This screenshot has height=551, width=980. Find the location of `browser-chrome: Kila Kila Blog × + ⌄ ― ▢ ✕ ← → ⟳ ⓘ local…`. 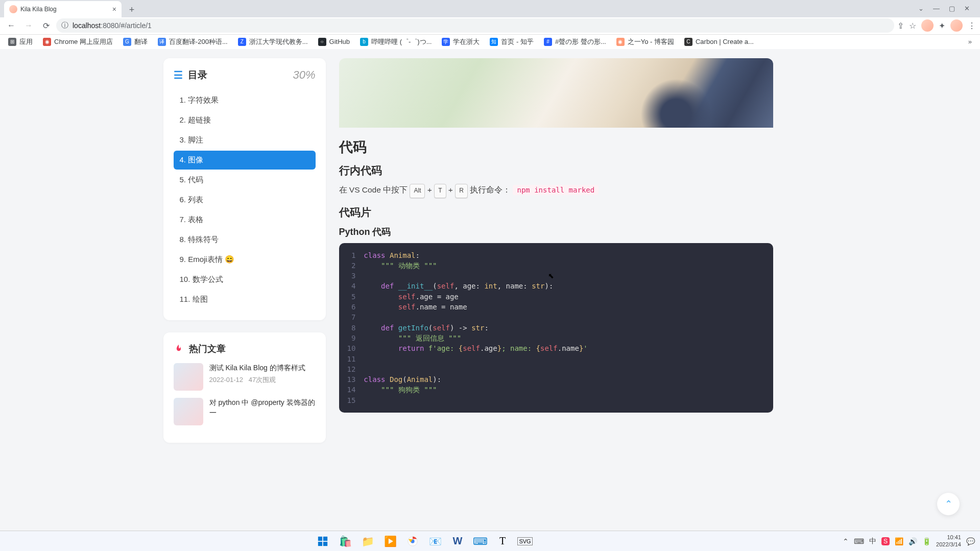

browser-chrome: Kila Kila Blog × + ⌄ ― ▢ ✕ ← → ⟳ ⓘ local… is located at coordinates (490, 25).